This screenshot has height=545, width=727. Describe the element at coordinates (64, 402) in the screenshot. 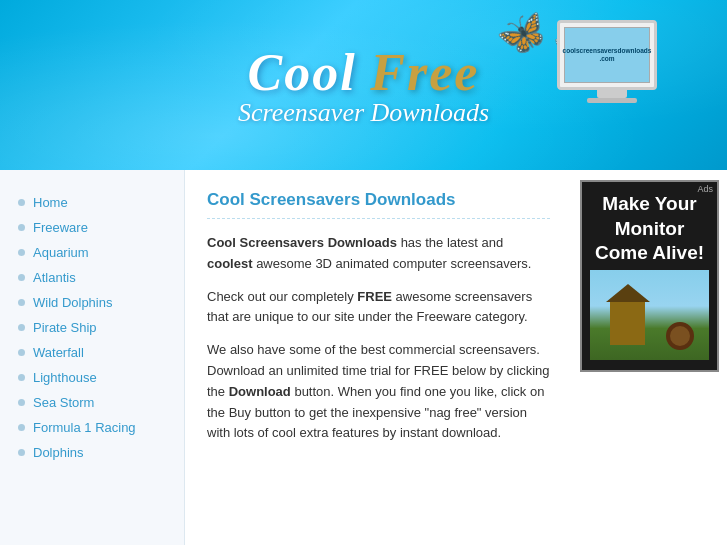

I see `sidebar-label-sea-storm: Sea Storm` at that location.